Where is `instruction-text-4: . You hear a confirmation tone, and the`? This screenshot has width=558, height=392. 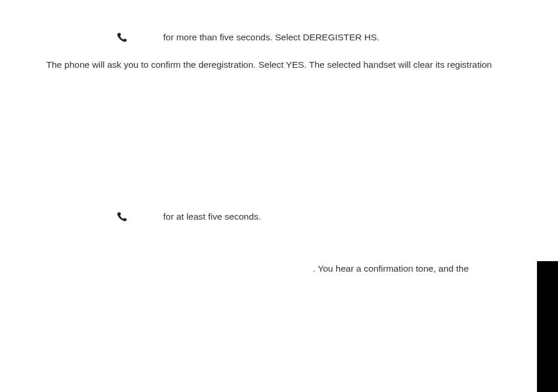
instruction-text-4: . You hear a confirmation tone, and the is located at coordinates (391, 269).